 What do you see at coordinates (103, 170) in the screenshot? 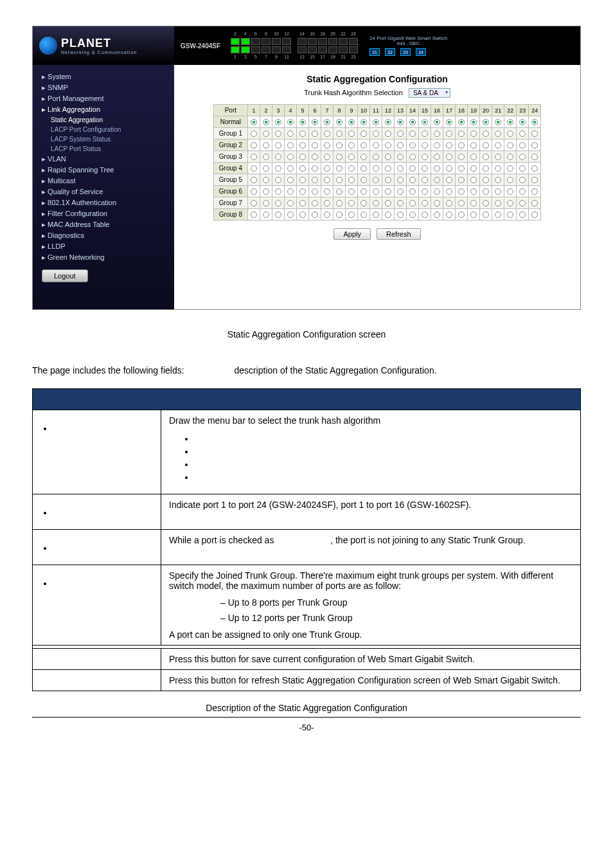
I see `sidebar-item: ▸ Rapid Spanning Tree` at bounding box center [103, 170].